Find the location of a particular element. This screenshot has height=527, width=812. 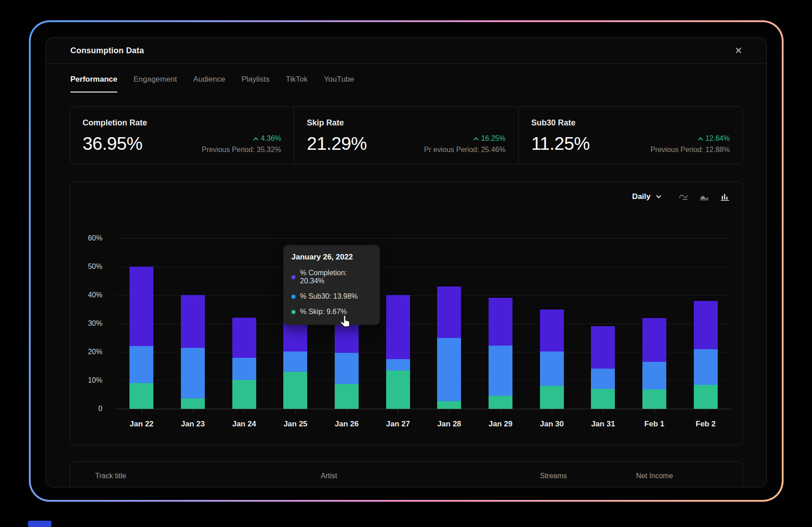

tab-audience: Audience is located at coordinates (209, 78).